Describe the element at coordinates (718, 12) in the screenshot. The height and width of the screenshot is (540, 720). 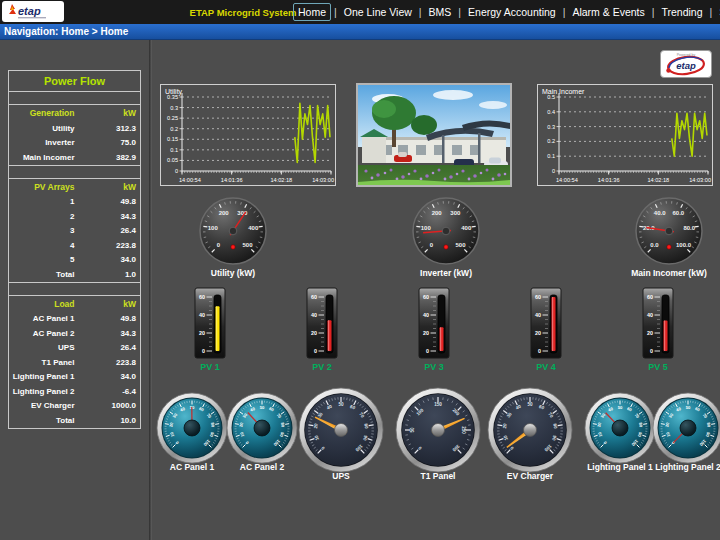
I see `menu-item-simulation: Simulation` at that location.